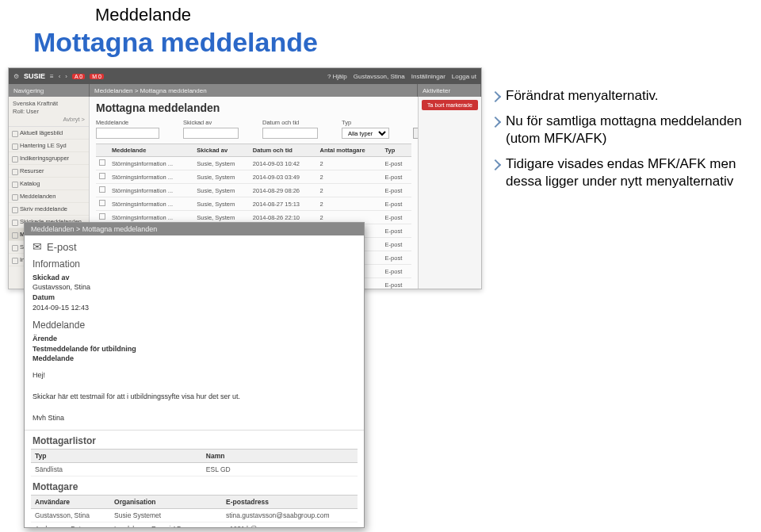 The width and height of the screenshot is (761, 532). What do you see at coordinates (97, 76) in the screenshot?
I see `message-badge: M 0` at bounding box center [97, 76].